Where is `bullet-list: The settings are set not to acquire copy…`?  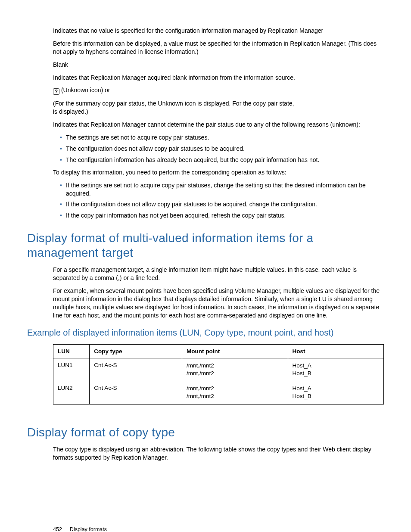
bullet-list: The settings are set not to acquire copy… is located at coordinates (218, 149).